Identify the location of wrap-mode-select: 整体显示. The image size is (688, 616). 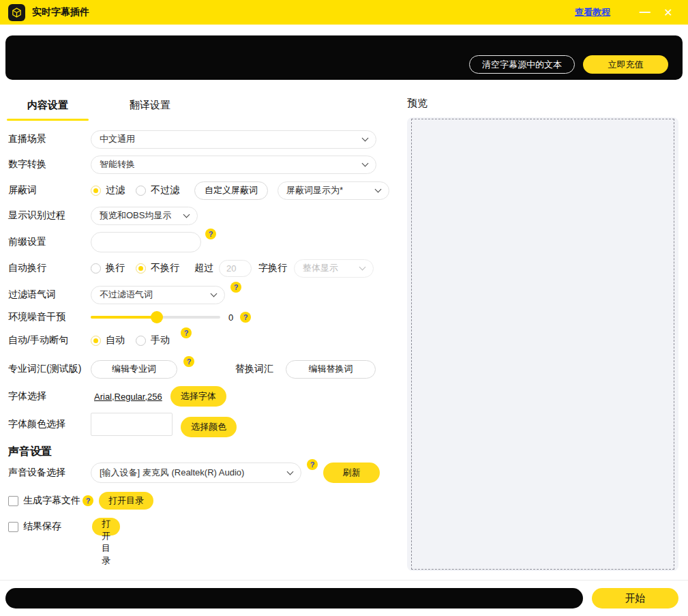
(334, 269).